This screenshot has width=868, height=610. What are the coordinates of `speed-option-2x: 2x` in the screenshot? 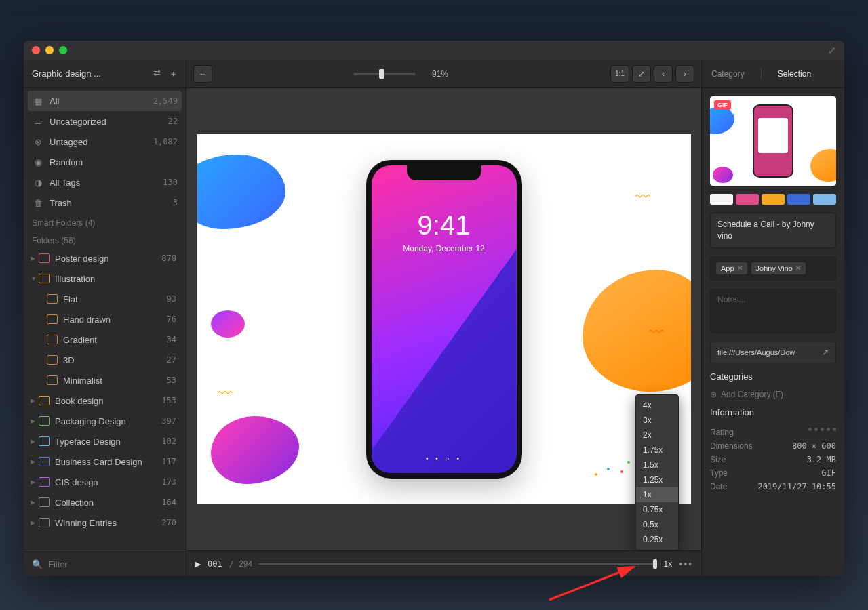 It's located at (657, 435).